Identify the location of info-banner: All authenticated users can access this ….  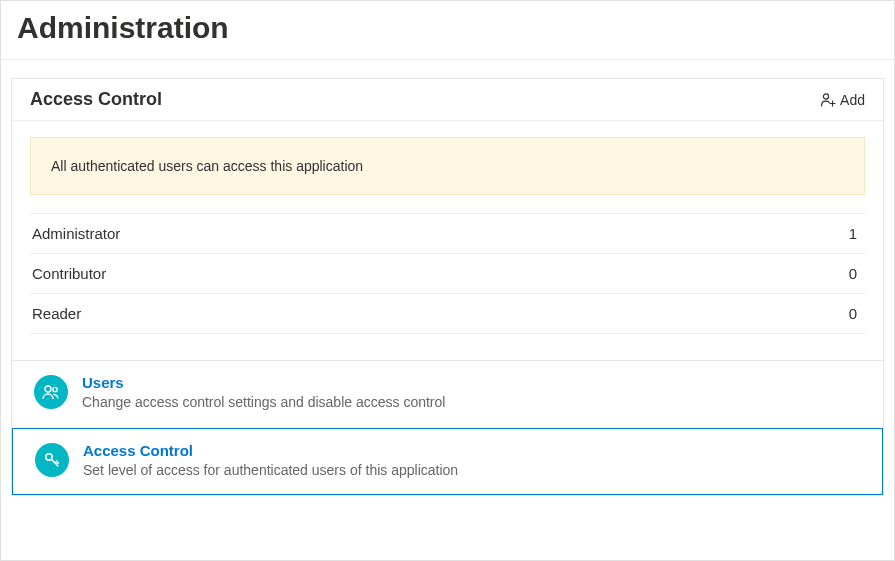
(448, 166).